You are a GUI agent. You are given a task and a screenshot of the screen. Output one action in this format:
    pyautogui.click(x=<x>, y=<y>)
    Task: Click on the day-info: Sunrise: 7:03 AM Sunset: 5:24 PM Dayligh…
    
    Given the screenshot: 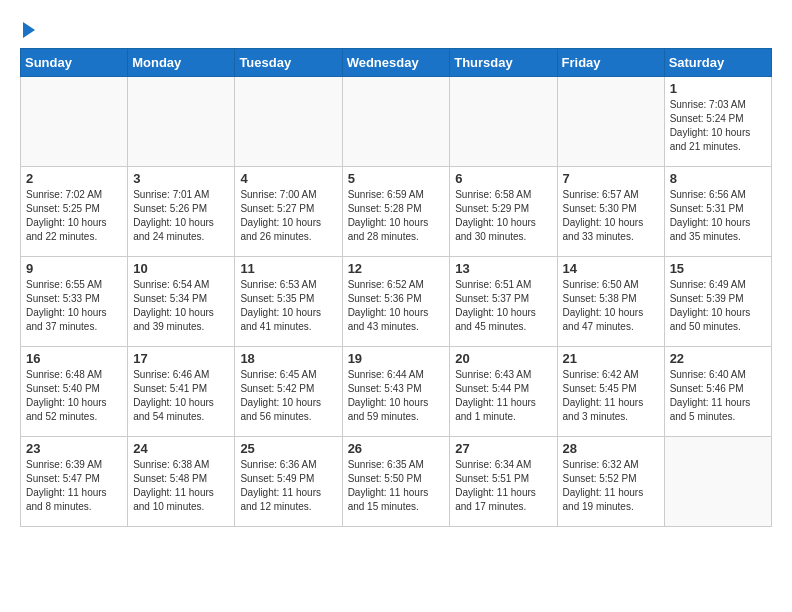 What is the action you would take?
    pyautogui.click(x=718, y=126)
    